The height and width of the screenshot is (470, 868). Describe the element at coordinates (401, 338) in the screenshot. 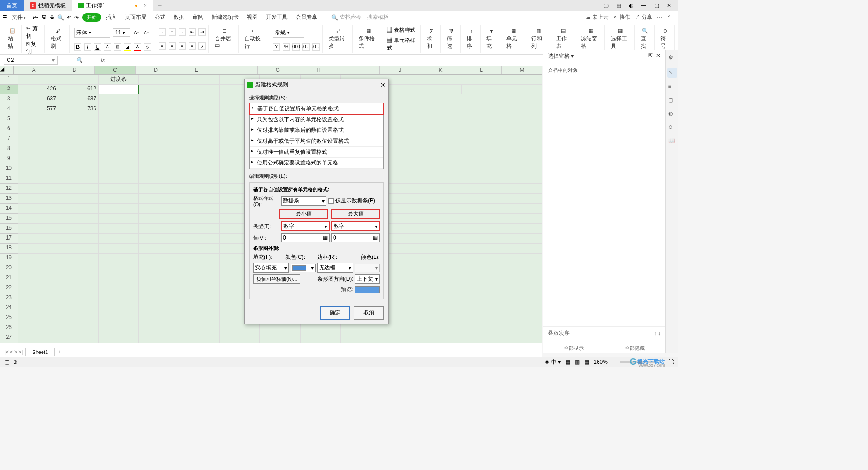

I see `cell-J27` at that location.